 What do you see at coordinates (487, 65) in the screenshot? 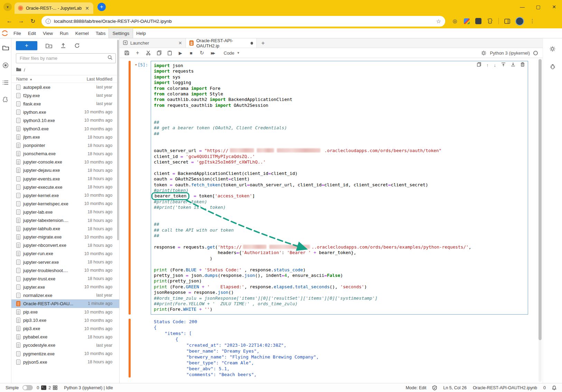
I see `move-cell-up-icon: ↑` at bounding box center [487, 65].